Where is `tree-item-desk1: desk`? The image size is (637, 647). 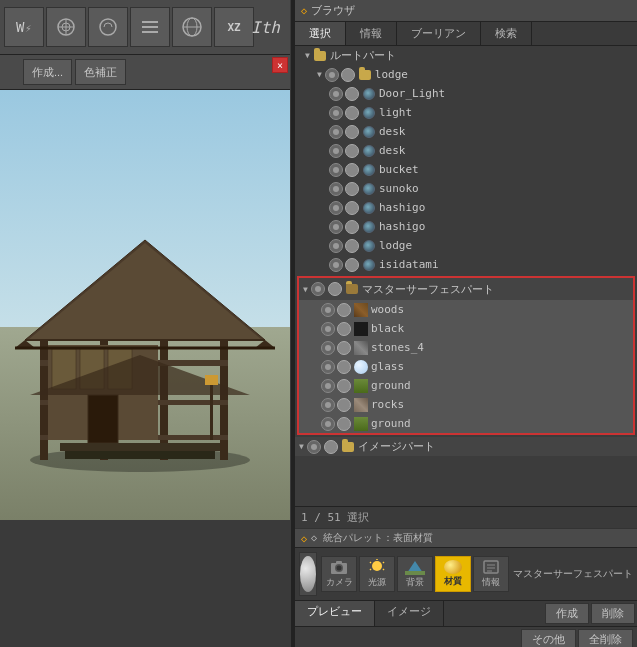 tree-item-desk1: desk is located at coordinates (466, 132).